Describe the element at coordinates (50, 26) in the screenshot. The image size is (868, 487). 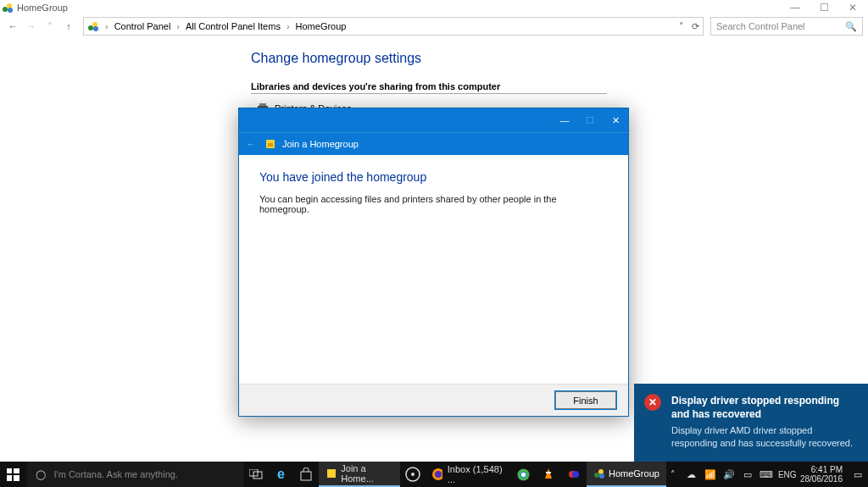
I see `nav-recent-dropdown: ˅` at that location.